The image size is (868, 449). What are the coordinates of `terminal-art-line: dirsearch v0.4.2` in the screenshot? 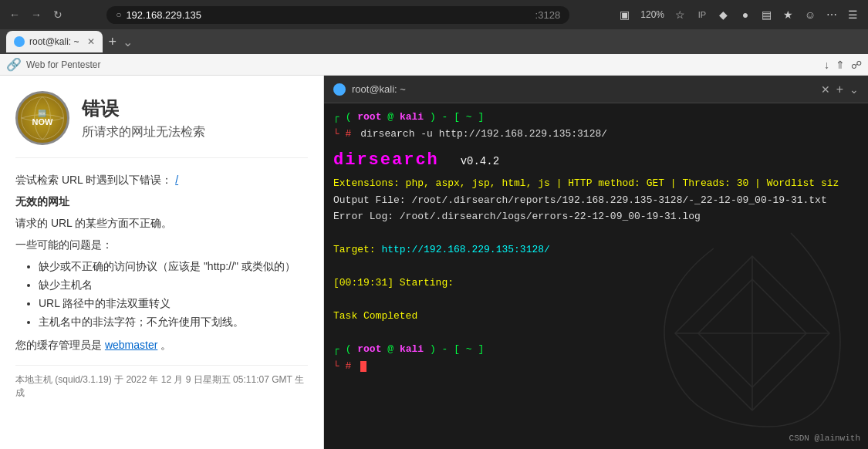 It's located at (596, 160).